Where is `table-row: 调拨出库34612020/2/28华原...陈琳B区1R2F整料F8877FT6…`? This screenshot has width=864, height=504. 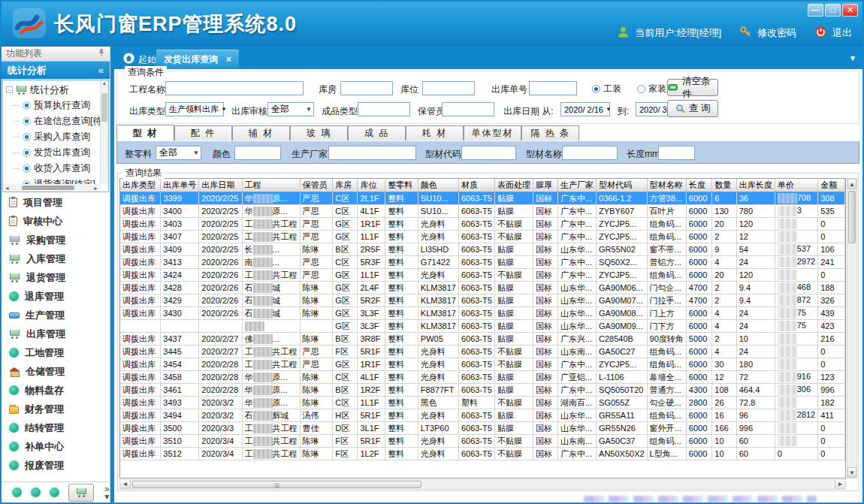
table-row: 调拨出库34612020/2/28华原...陈琳B区1R2F整料F8877FT6… is located at coordinates (482, 391).